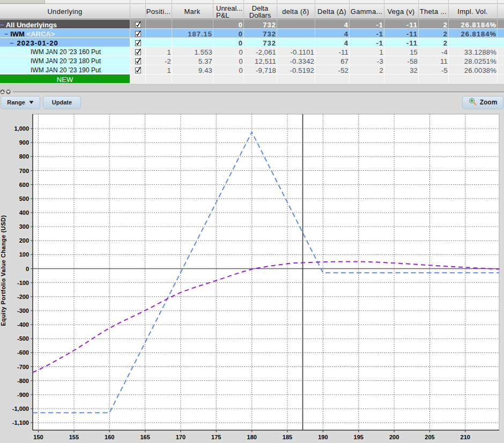 This screenshot has height=443, width=504. I want to click on svg-text: 1,000, so click(21, 129).